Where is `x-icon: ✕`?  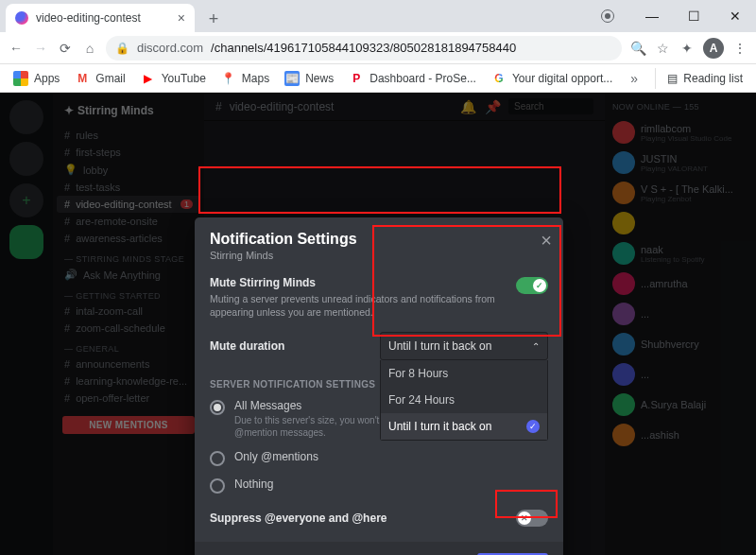
x-icon: ✕ is located at coordinates (524, 518).